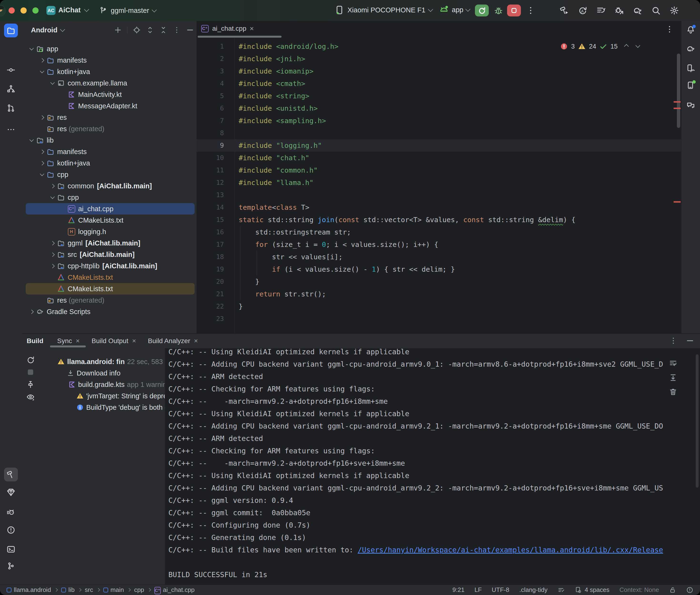  What do you see at coordinates (656, 10) in the screenshot?
I see `search-icon` at bounding box center [656, 10].